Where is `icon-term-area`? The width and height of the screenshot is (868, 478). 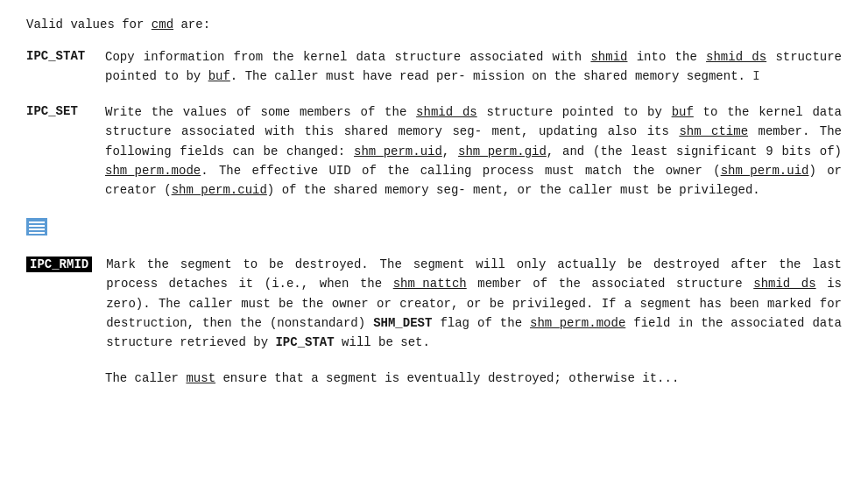 icon-term-area is located at coordinates (66, 228).